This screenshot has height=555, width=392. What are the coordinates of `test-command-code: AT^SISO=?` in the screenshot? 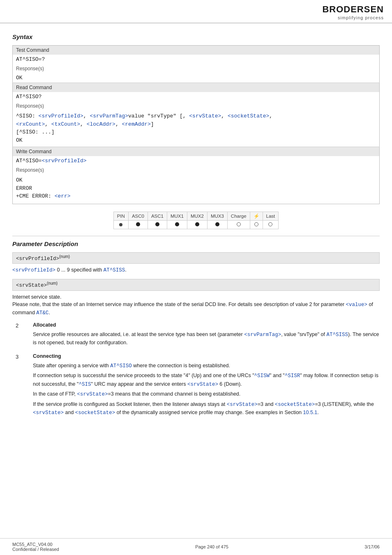 It's located at (196, 59).